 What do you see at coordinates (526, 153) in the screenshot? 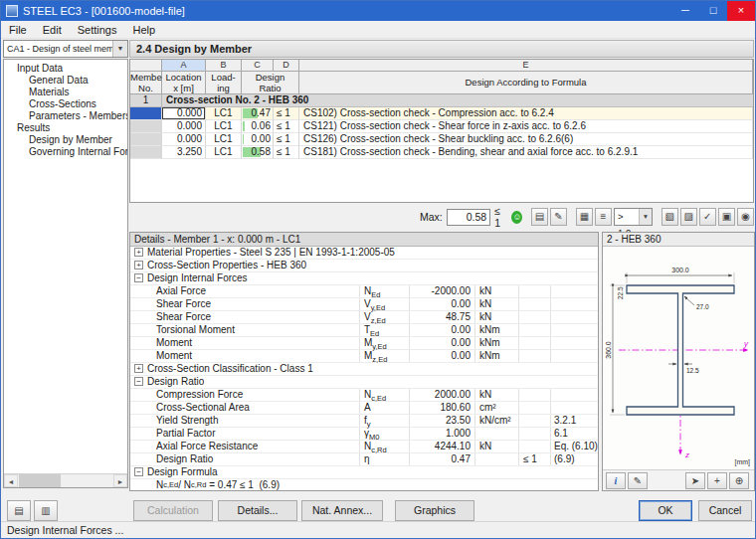
I see `cell-formula: CS181) Cross-section check - Bending, sh…` at bounding box center [526, 153].